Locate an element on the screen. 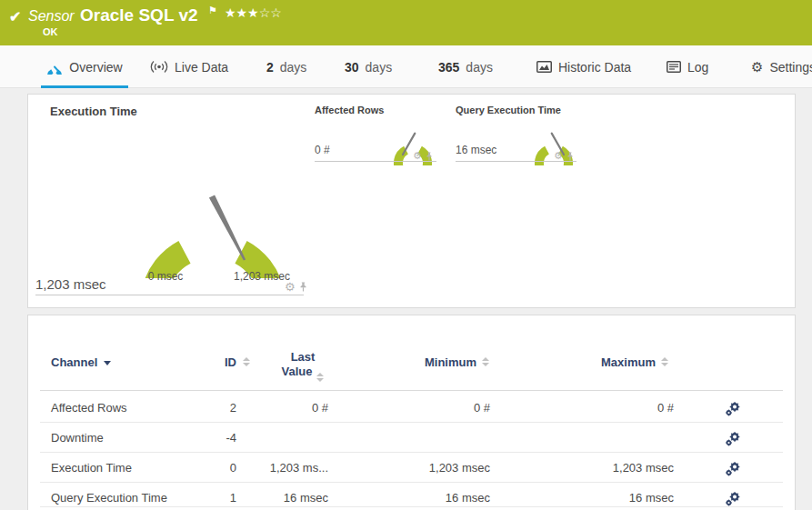 Image resolution: width=812 pixels, height=510 pixels. channel-id: -4 is located at coordinates (198, 438).